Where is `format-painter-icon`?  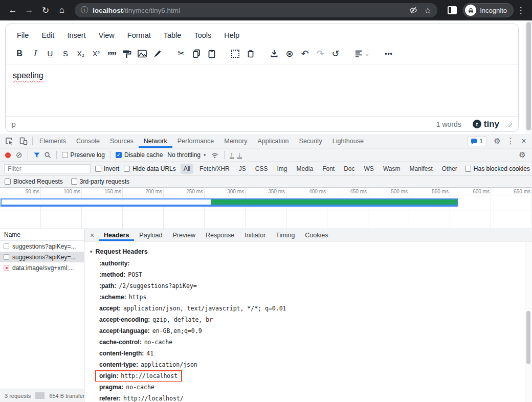 format-painter-icon is located at coordinates (127, 54).